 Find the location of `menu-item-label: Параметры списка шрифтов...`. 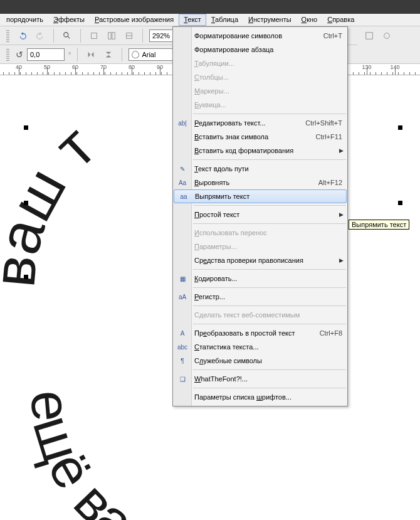

menu-item-label: Параметры списка шрифтов... is located at coordinates (268, 397).